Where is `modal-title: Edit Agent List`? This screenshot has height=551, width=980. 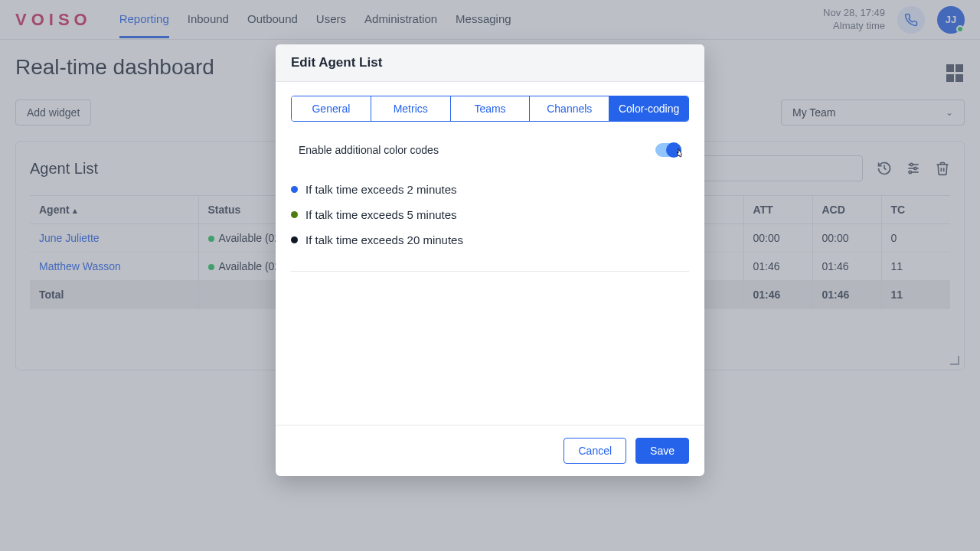
modal-title: Edit Agent List is located at coordinates (490, 63).